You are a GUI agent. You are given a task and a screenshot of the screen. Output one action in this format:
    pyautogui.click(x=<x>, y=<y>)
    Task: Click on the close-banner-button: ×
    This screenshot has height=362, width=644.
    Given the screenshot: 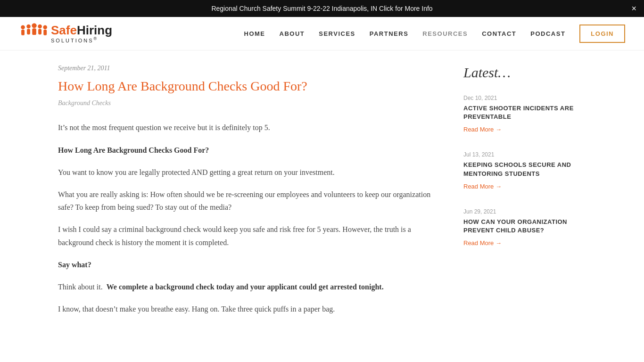 What is the action you would take?
    pyautogui.click(x=634, y=8)
    